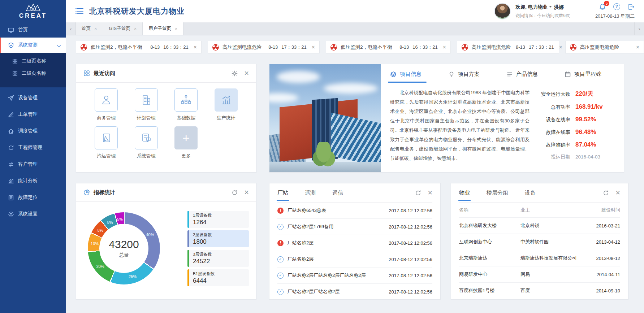 Image resolution: width=644 pixels, height=313 pixels. Describe the element at coordinates (540, 225) in the screenshot. I see `table-row: 北京科锐研发大楼 北京科锐 2016-03-21` at that location.